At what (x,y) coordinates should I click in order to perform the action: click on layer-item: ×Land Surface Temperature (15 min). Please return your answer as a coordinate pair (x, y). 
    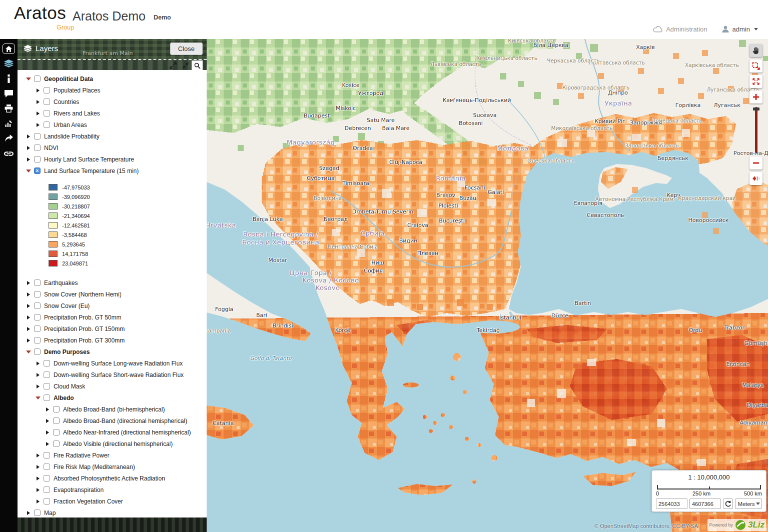
    Looking at the image, I should click on (112, 171).